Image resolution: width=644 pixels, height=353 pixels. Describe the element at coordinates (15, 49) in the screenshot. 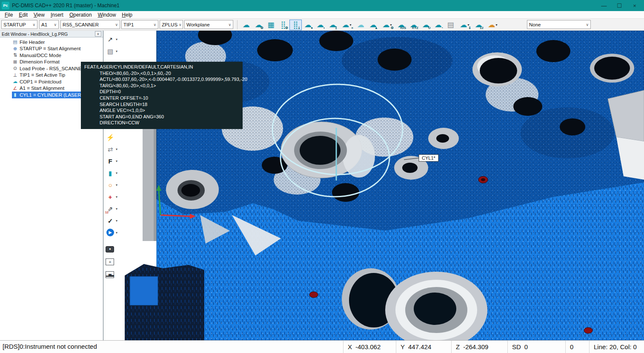

I see `alignment-icon: ⊕` at that location.